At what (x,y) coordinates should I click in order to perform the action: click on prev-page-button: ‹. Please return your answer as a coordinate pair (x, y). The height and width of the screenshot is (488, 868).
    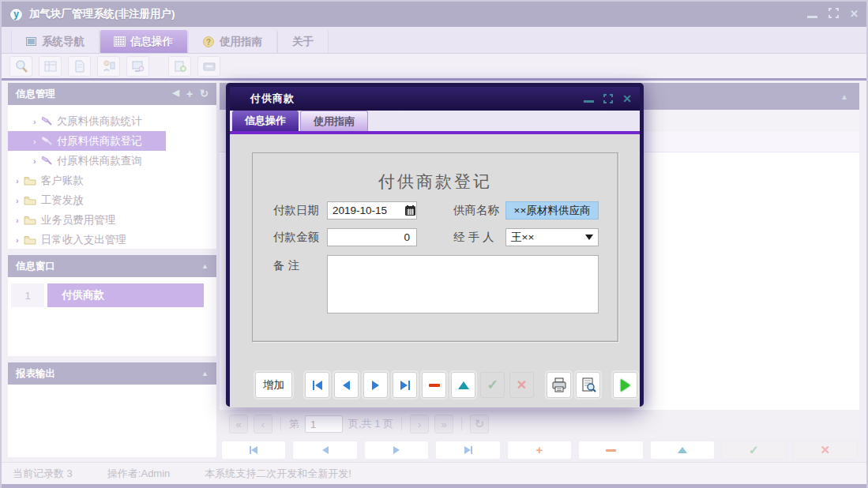
    Looking at the image, I should click on (263, 424).